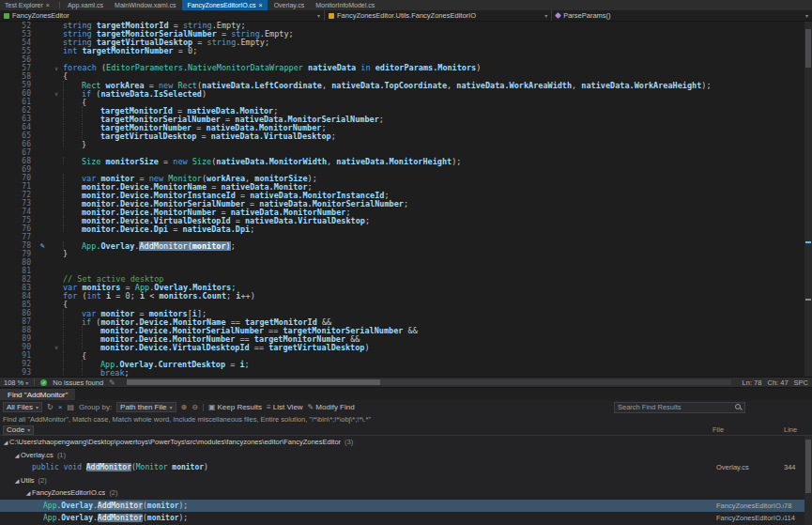 Image resolution: width=812 pixels, height=525 pixels. What do you see at coordinates (70, 408) in the screenshot?
I see `copy-results-icon: ▤` at bounding box center [70, 408].